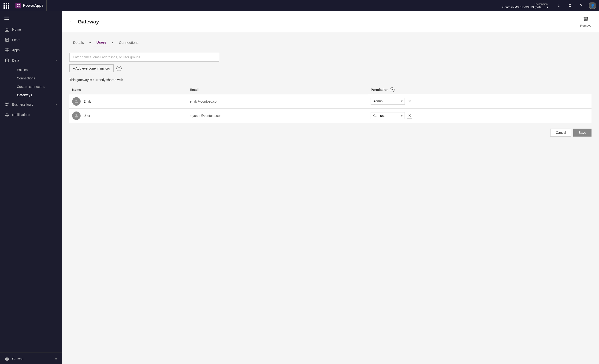 The image size is (599, 364). What do you see at coordinates (72, 22) in the screenshot?
I see `back-button: ←` at bounding box center [72, 22].